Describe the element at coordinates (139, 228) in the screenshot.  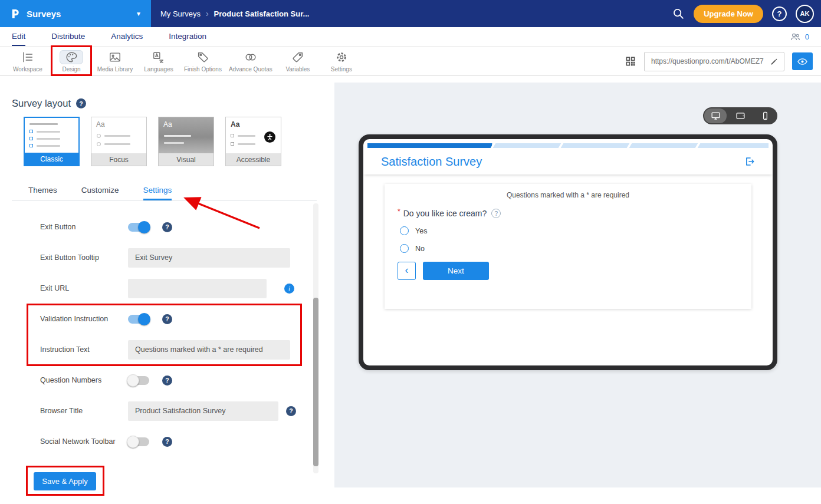
I see `exit-button-toggle` at that location.